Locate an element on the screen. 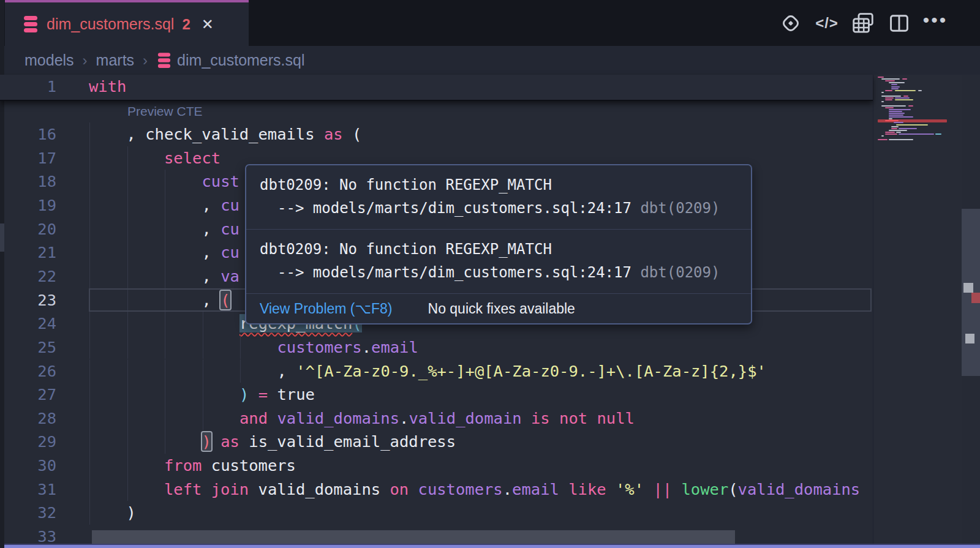  view-problem-link: View Problem (⌥F8) is located at coordinates (326, 309).